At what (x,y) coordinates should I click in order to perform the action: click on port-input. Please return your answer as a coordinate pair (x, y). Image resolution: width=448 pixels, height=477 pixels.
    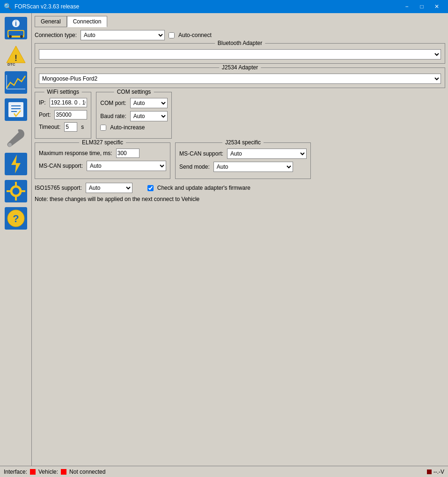
    Looking at the image, I should click on (71, 115).